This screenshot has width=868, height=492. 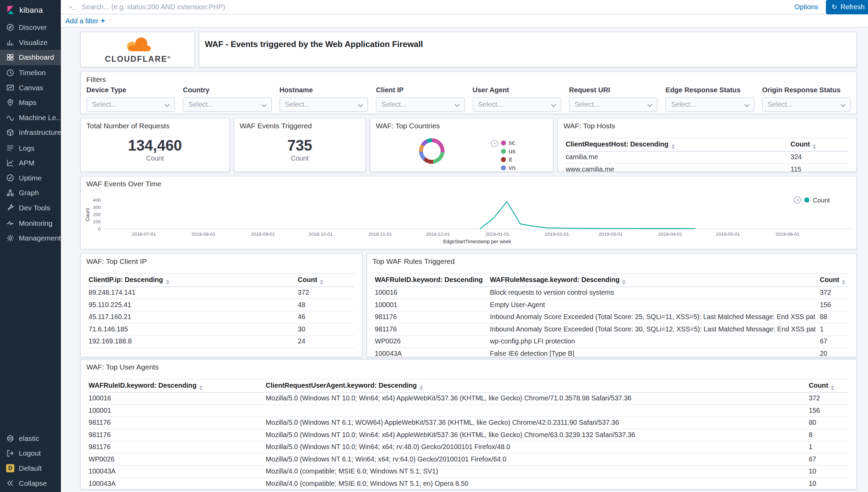 What do you see at coordinates (10, 453) in the screenshot?
I see `logout-icon` at bounding box center [10, 453].